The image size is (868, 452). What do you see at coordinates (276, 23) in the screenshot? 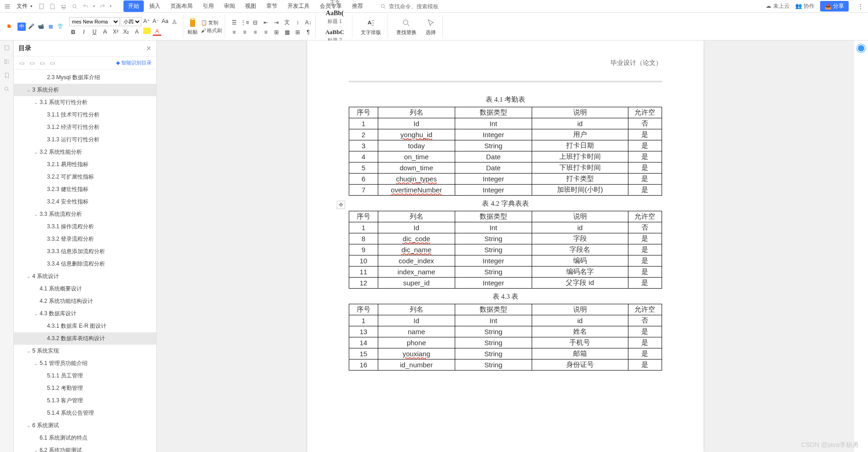
I see `increase-indent-icon: ⇥` at bounding box center [276, 23].